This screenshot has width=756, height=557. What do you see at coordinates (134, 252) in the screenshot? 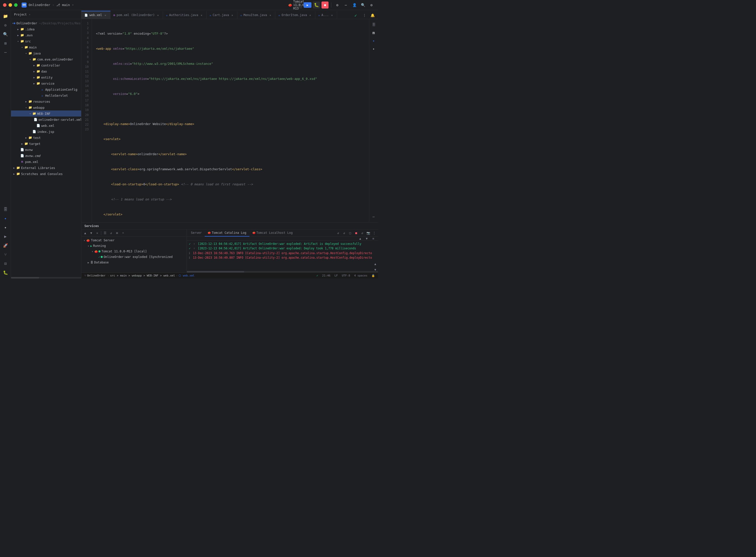
I see `service-item-tomcat-local: ▾ 🍅 Tomcat 11.0.0-M13 [local]` at bounding box center [134, 252].